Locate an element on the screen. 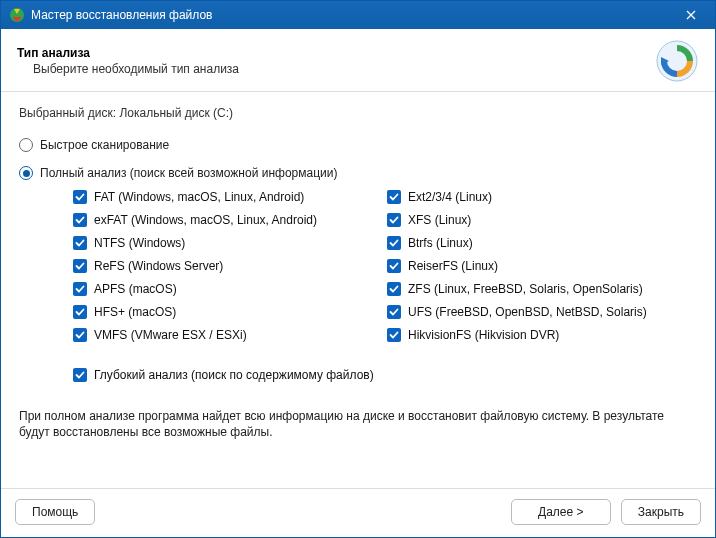 The image size is (716, 538). app-icon is located at coordinates (17, 15).